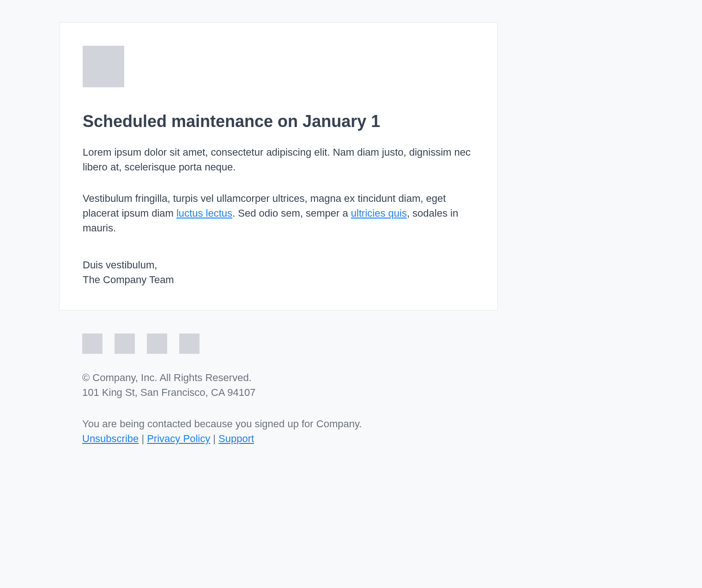  I want to click on social-icons-row, so click(278, 344).